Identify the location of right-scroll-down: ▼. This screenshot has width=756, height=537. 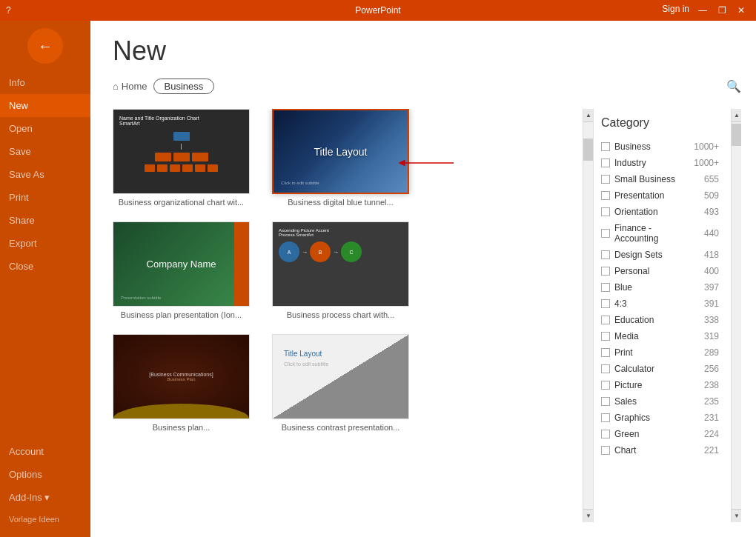
(737, 516).